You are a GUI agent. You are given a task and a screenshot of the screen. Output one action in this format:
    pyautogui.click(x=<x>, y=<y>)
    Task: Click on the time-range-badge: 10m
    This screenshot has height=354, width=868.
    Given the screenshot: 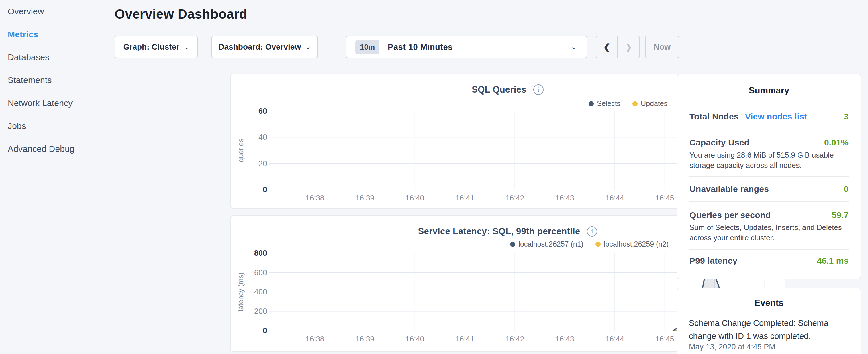 What is the action you would take?
    pyautogui.click(x=367, y=47)
    